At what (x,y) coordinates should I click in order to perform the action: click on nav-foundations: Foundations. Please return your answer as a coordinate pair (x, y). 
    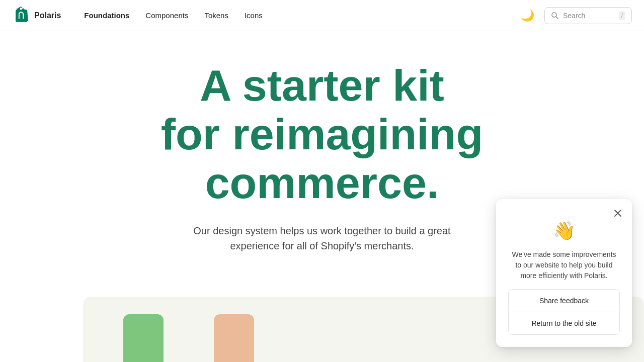
    Looking at the image, I should click on (107, 15).